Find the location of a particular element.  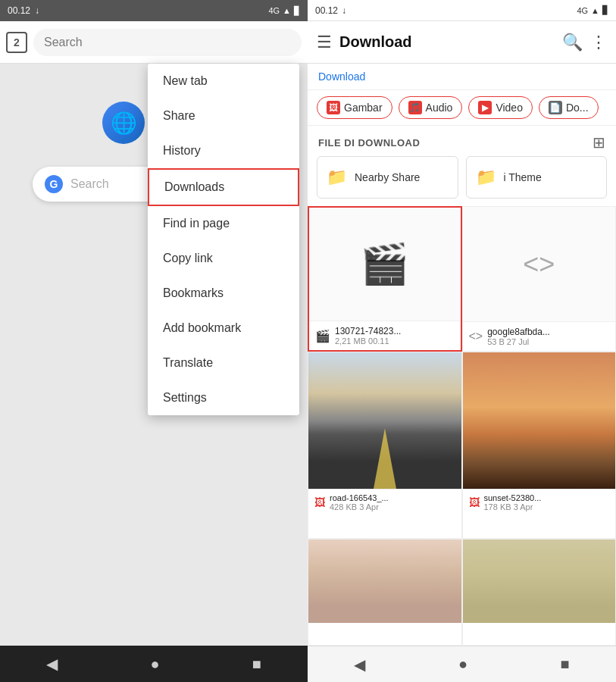

left-download-indicator: ↓ is located at coordinates (37, 11).